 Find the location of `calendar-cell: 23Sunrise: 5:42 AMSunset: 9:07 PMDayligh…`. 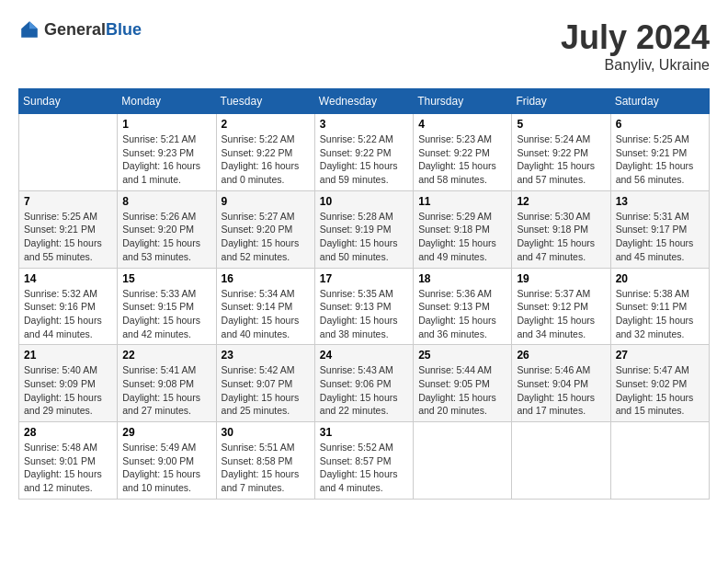

calendar-cell: 23Sunrise: 5:42 AMSunset: 9:07 PMDayligh… is located at coordinates (265, 384).